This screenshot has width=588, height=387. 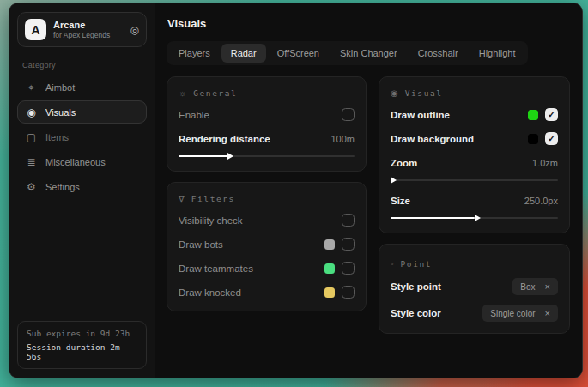 I want to click on draw-bots-label: Draw bots, so click(x=201, y=245).